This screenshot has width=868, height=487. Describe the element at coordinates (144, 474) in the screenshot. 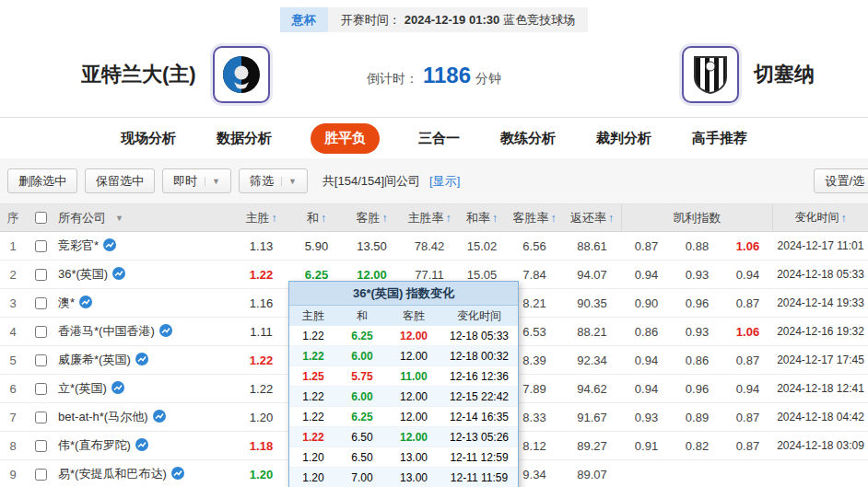

I see `company-cell: 易*(安提瓜和巴布达)` at that location.